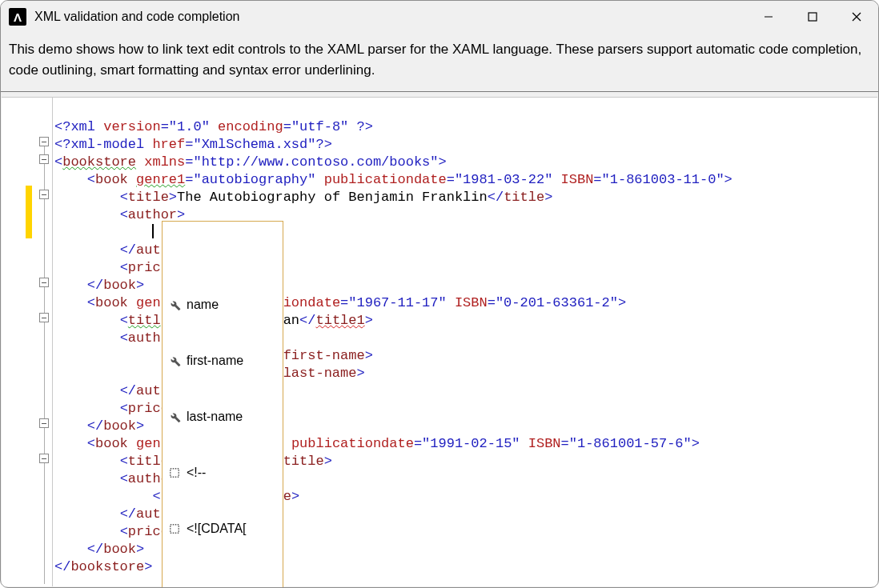 This screenshot has height=588, width=879. I want to click on completion-item: <!--, so click(223, 473).